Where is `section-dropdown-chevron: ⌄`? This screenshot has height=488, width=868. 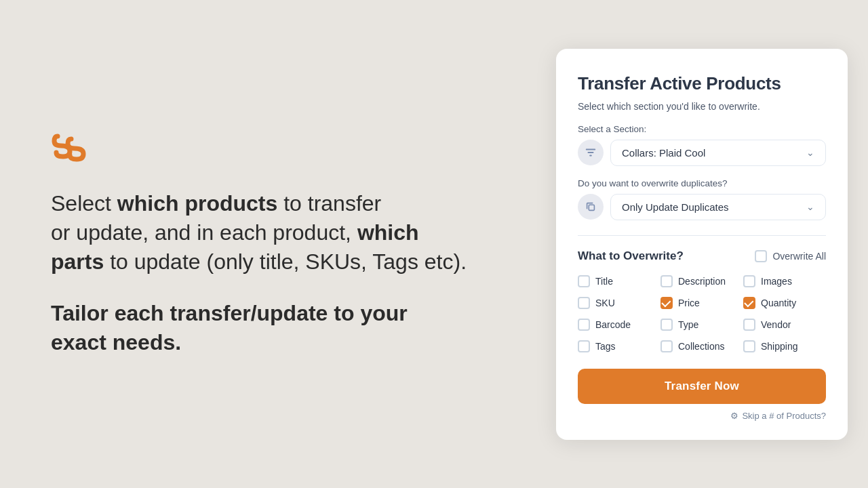 section-dropdown-chevron: ⌄ is located at coordinates (810, 152).